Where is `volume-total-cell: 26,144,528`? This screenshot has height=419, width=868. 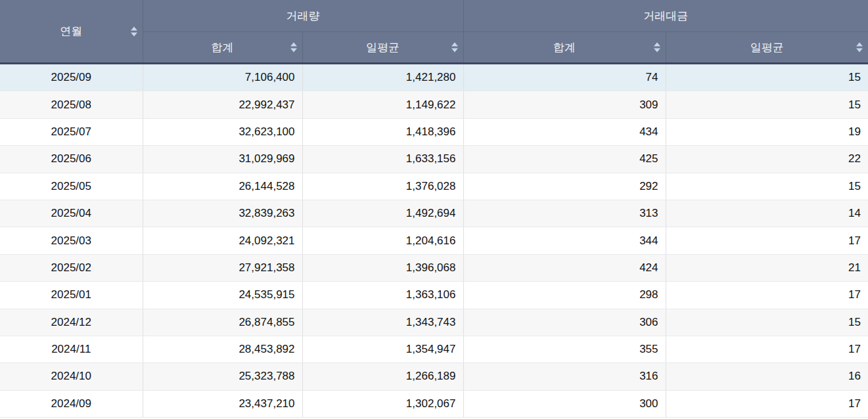 volume-total-cell: 26,144,528 is located at coordinates (222, 187).